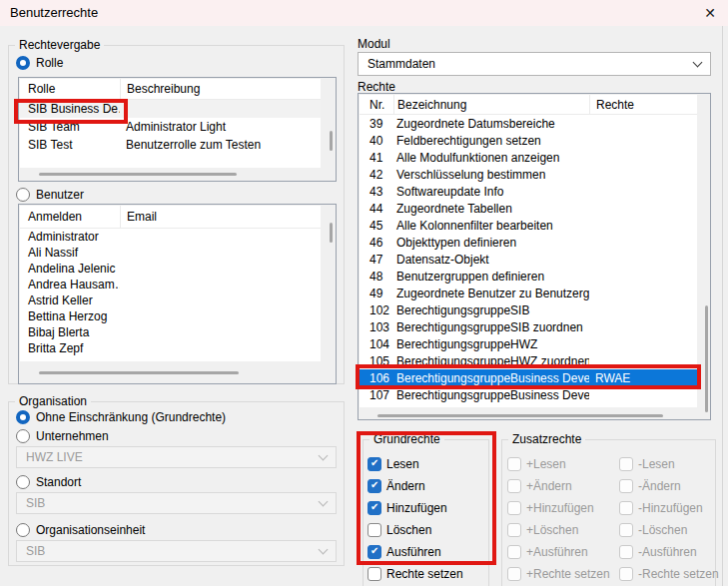  I want to click on table-row: 41 Alle Modulfunktionen anzeigen, so click(528, 158).